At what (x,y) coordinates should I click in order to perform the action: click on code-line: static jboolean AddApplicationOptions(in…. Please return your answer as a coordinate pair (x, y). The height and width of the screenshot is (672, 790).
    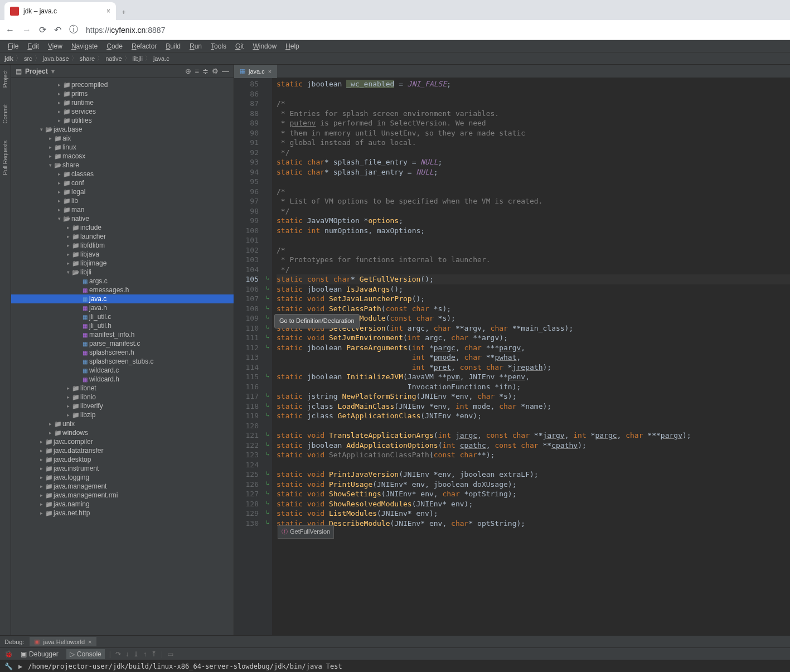
    Looking at the image, I should click on (533, 446).